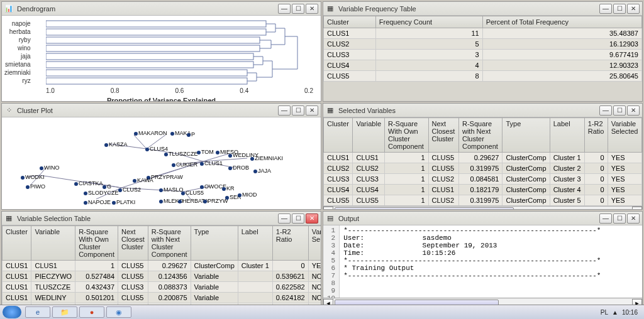 This screenshot has width=644, height=319. What do you see at coordinates (562, 23) in the screenshot?
I see `col-pct: Percent of Total Frequency` at bounding box center [562, 23].